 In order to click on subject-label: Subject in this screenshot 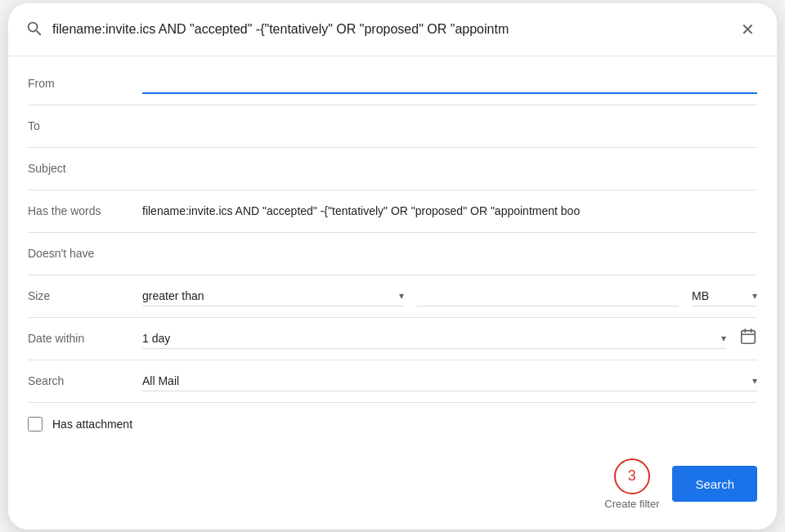, I will do `click(85, 168)`.